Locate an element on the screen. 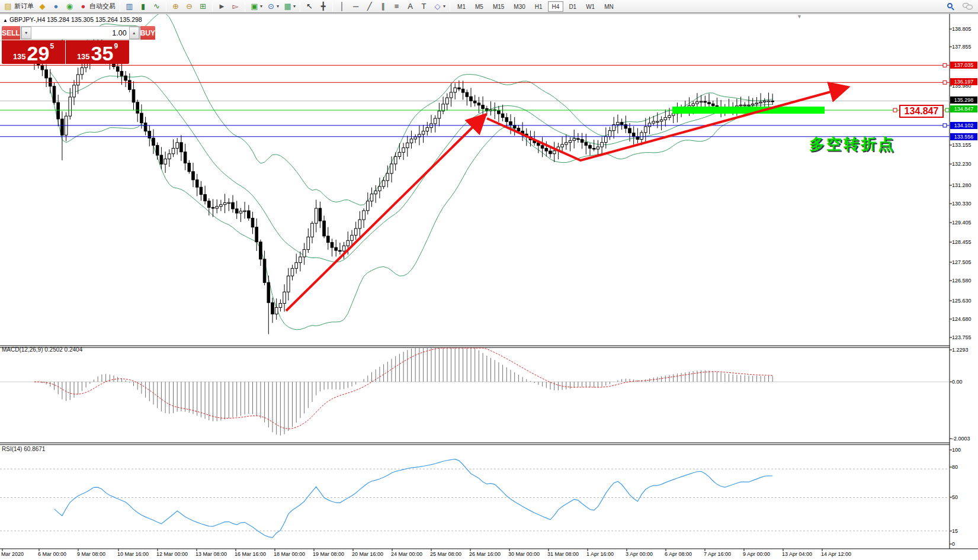  price-axis-label: 127.505 is located at coordinates (962, 262).